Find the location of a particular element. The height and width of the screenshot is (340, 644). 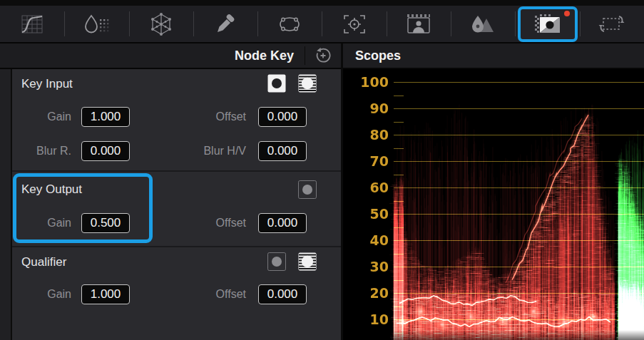

scale-tick: 50 is located at coordinates (366, 214).